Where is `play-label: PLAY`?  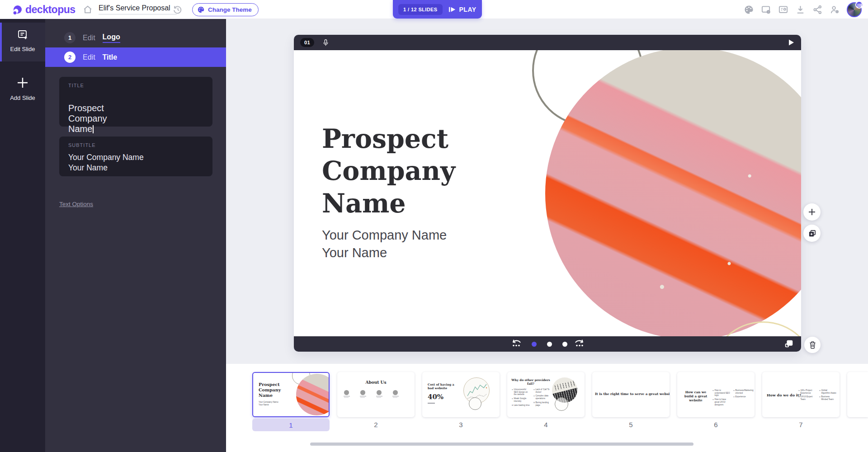 play-label: PLAY is located at coordinates (468, 9).